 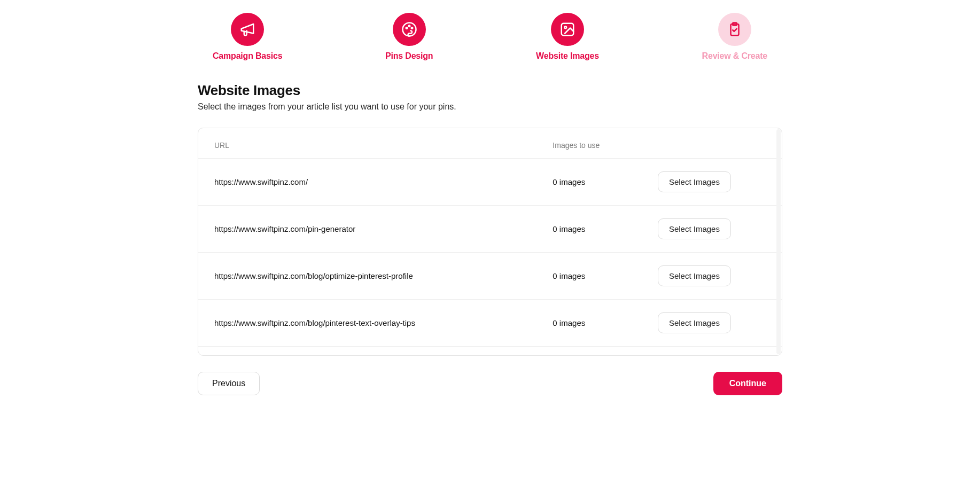 I want to click on clipboard-check-icon, so click(x=735, y=29).